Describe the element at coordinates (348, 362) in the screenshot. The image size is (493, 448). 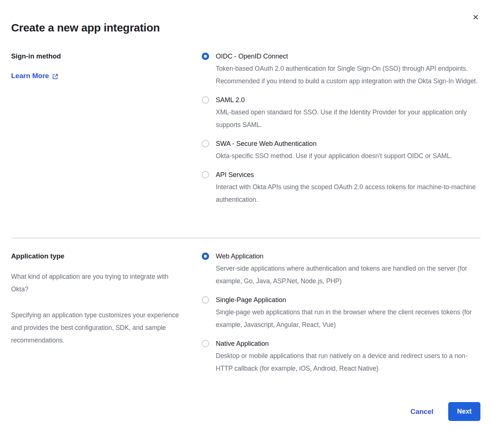
I see `radio-option-description: Desktop or mobile applications that run …` at that location.